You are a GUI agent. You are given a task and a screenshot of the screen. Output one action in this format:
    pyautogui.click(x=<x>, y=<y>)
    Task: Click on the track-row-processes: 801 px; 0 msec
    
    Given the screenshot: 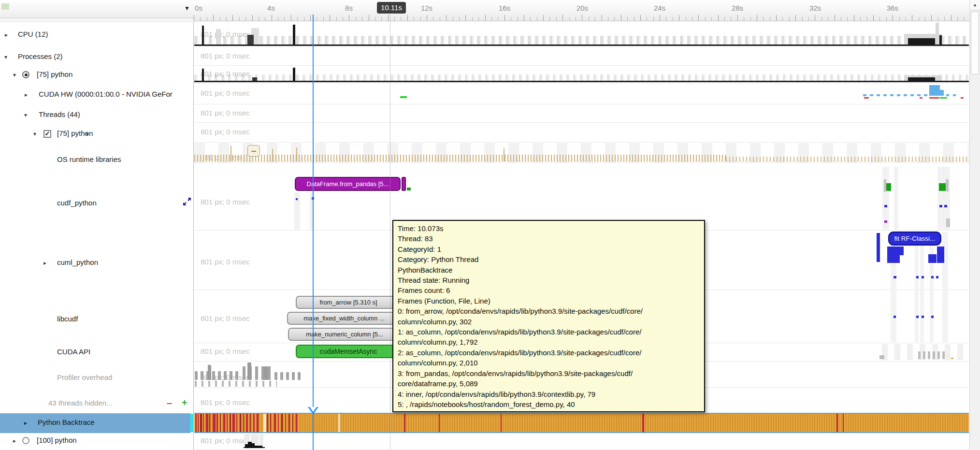 What is the action you would take?
    pyautogui.click(x=582, y=56)
    